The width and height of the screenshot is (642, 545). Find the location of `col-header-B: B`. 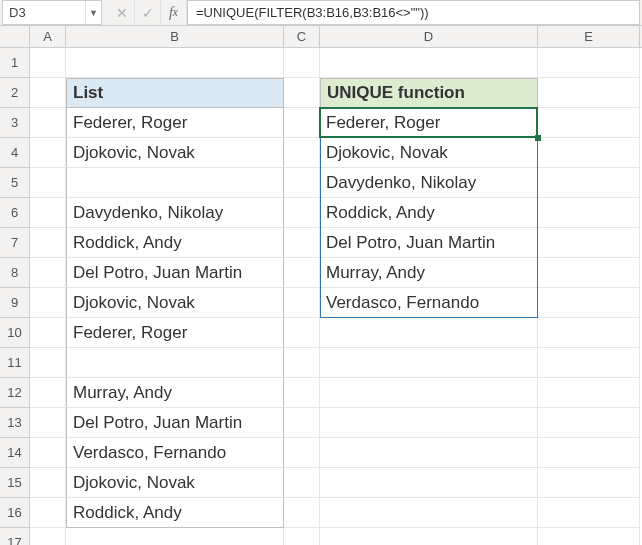

col-header-B: B is located at coordinates (175, 36).